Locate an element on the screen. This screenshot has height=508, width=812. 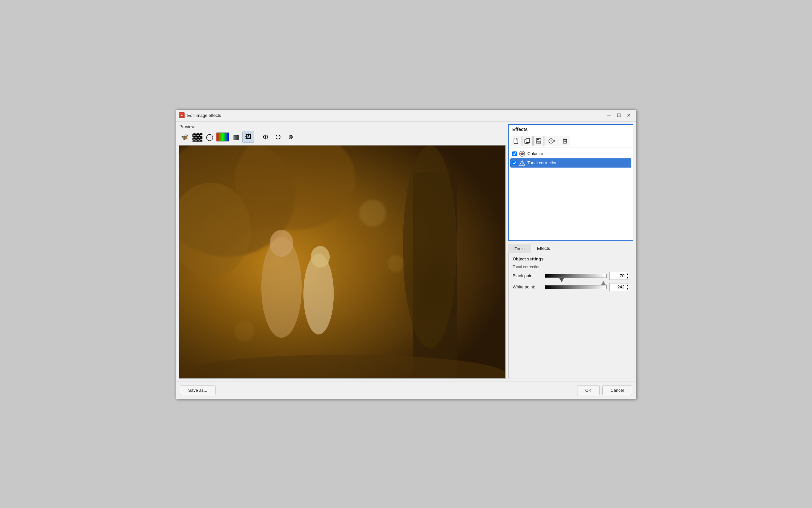
tool-butterfly: 🦋 is located at coordinates (185, 137).